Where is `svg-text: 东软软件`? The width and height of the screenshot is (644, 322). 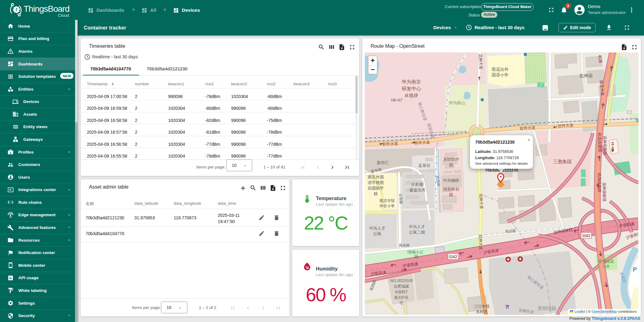 svg-text: 东软软件 is located at coordinates (451, 159).